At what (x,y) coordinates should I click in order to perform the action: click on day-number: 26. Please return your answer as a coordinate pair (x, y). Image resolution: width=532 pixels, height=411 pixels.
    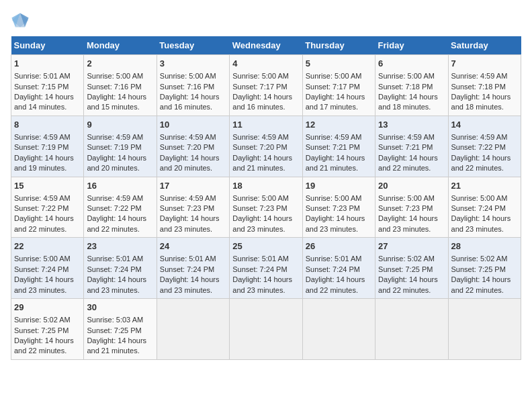
    Looking at the image, I should click on (339, 246).